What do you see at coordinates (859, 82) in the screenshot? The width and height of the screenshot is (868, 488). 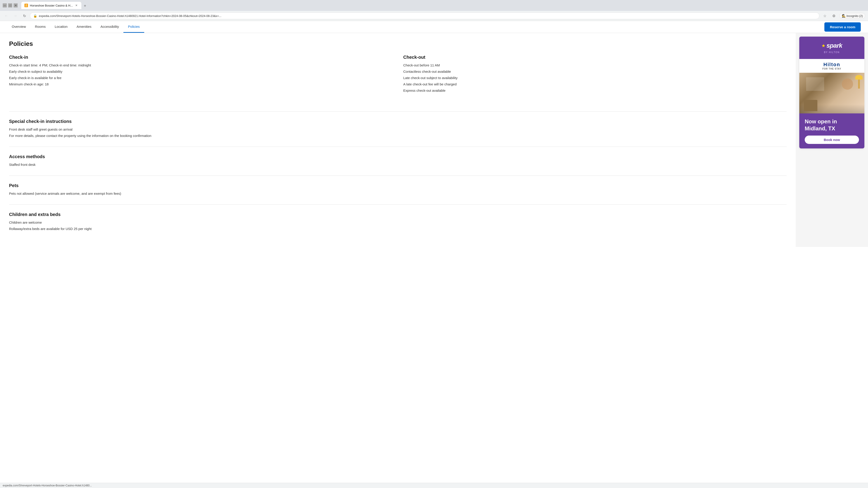 I see `room-lamp-decoration` at bounding box center [859, 82].